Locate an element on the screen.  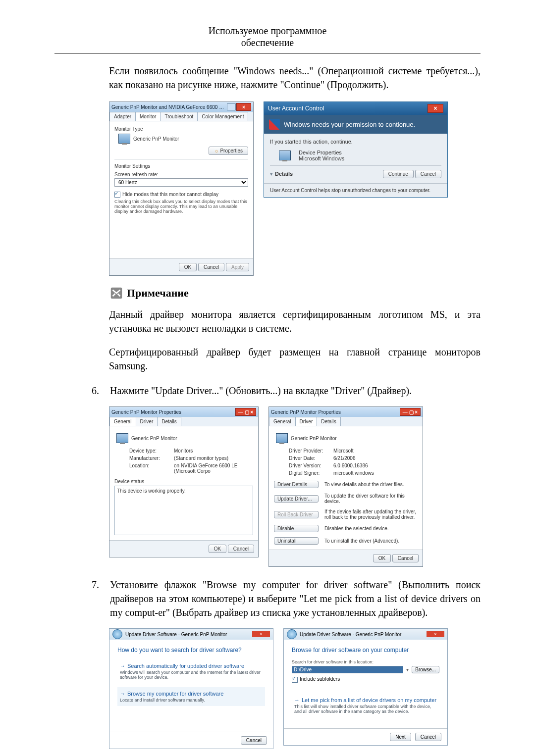
disable-button: Disable is located at coordinates (296, 529).